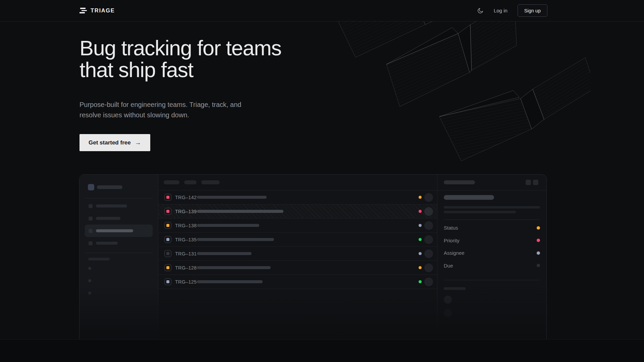 This screenshot has width=644, height=362. Describe the element at coordinates (492, 247) in the screenshot. I see `detail-fields: Status Priority Assignee Due` at that location.